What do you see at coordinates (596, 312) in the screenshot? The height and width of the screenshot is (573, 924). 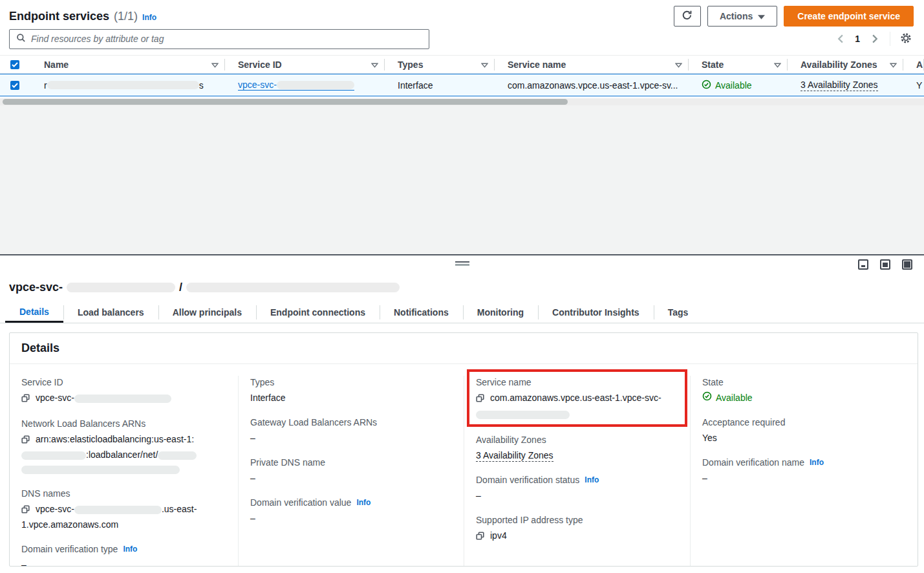 I see `tab-contributor-insights: Contributor Insights` at bounding box center [596, 312].